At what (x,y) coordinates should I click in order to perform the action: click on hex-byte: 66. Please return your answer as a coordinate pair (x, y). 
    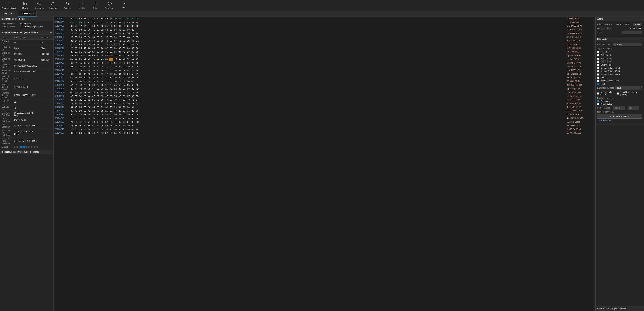
    Looking at the image, I should click on (137, 59).